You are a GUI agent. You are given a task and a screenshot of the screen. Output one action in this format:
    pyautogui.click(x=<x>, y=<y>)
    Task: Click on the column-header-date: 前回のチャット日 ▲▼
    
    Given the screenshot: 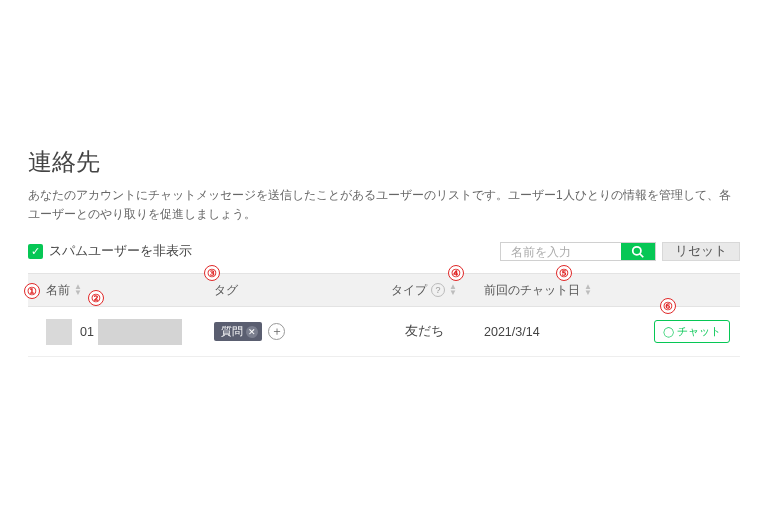 What is the action you would take?
    pyautogui.click(x=569, y=290)
    